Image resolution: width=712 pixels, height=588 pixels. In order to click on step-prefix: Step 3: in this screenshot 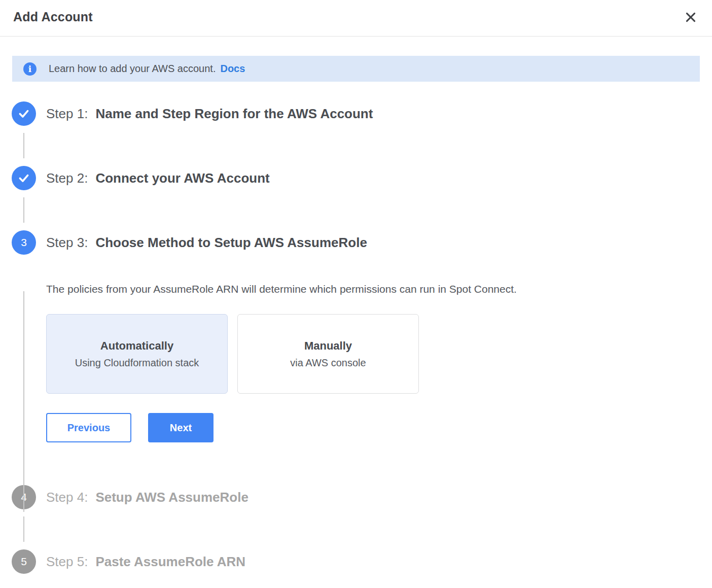, I will do `click(67, 243)`.